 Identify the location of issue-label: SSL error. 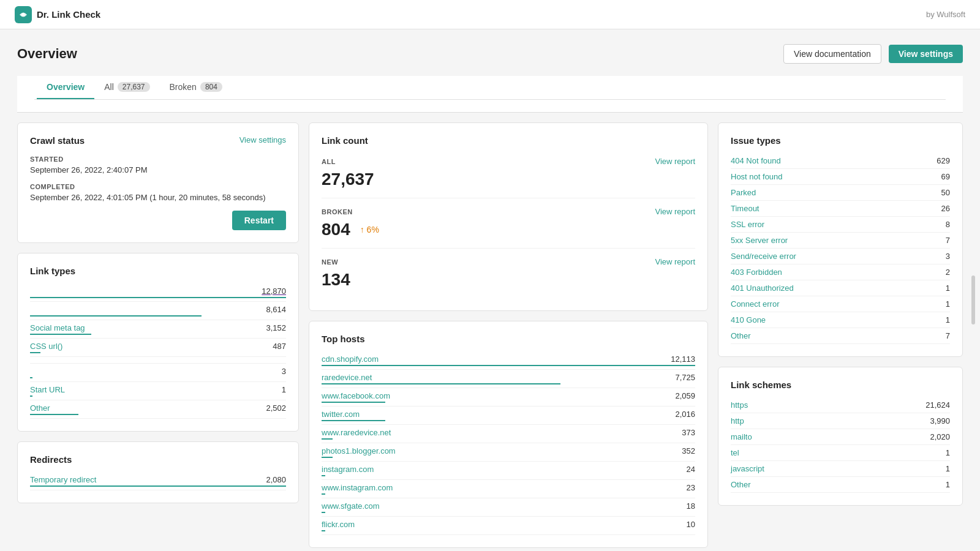
(747, 224).